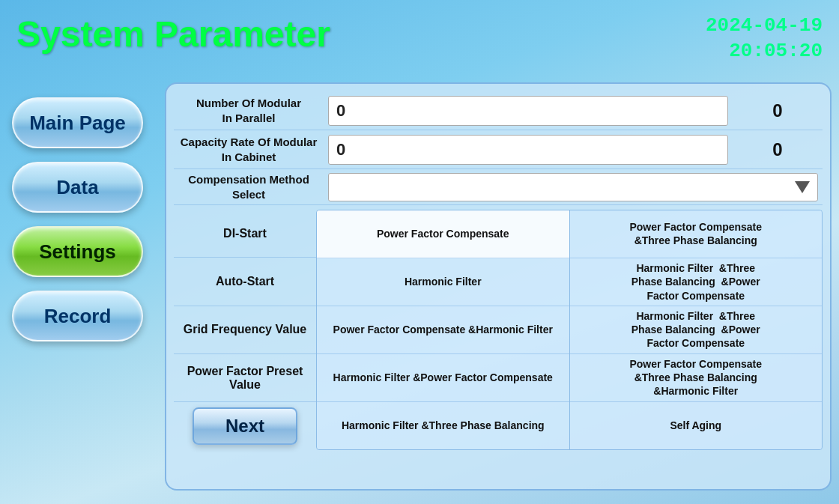 The height and width of the screenshot is (504, 839). I want to click on option-harmonic-3phase: Harmonic Filter &Three Phase Balancing, so click(443, 425).